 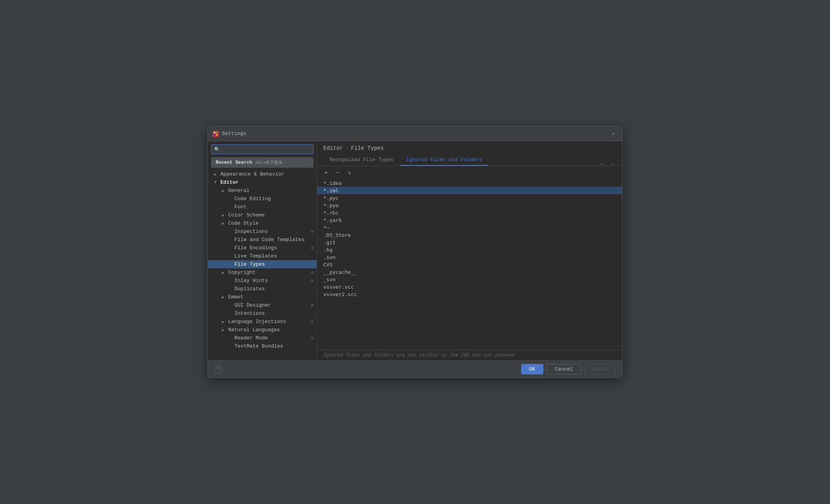 I want to click on sidebar-item-code-style: ▶ Code Style, so click(x=262, y=223).